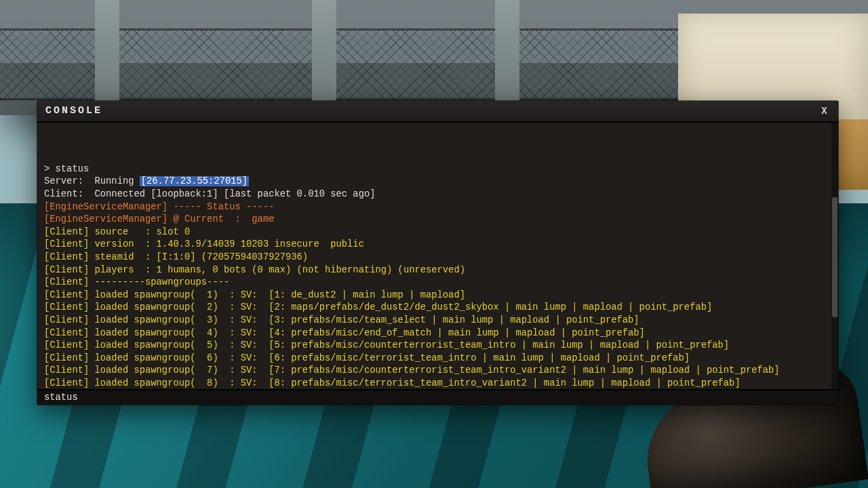 The height and width of the screenshot is (488, 868). Describe the element at coordinates (438, 207) in the screenshot. I see `console-line: [EngineServiceManager] ----- Status ----…` at that location.